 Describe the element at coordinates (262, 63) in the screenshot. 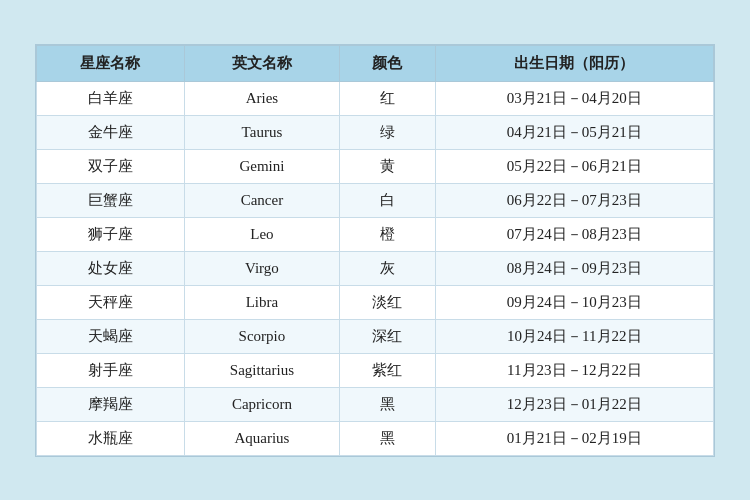

I see `header-english-name: 英文名称` at that location.